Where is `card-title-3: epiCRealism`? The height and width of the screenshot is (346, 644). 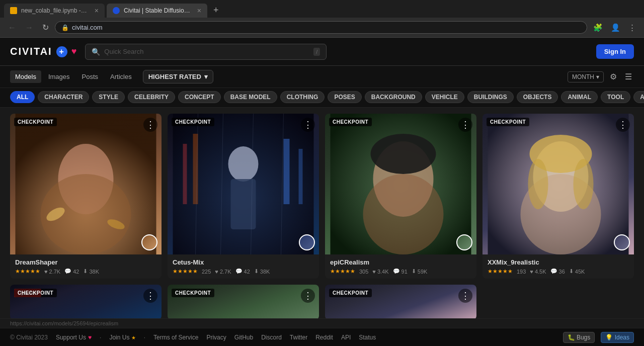 card-title-3: epiCRealism is located at coordinates (400, 263).